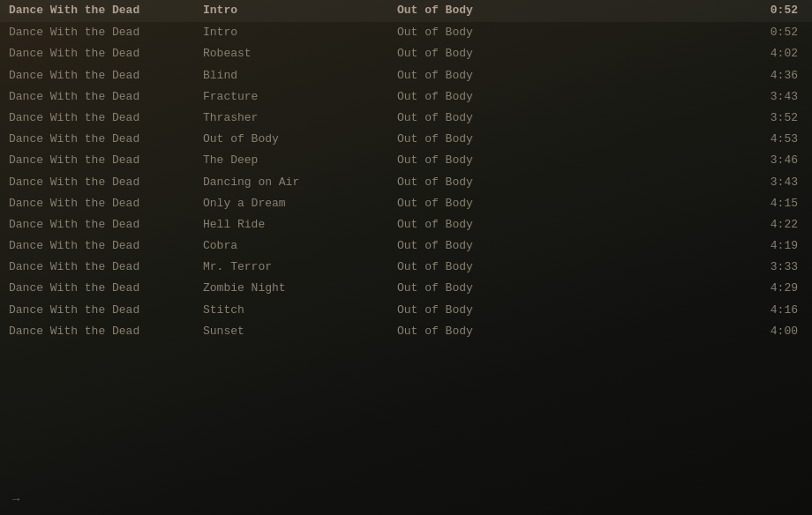 The height and width of the screenshot is (515, 812). What do you see at coordinates (300, 160) in the screenshot?
I see `track-title: The Deep` at bounding box center [300, 160].